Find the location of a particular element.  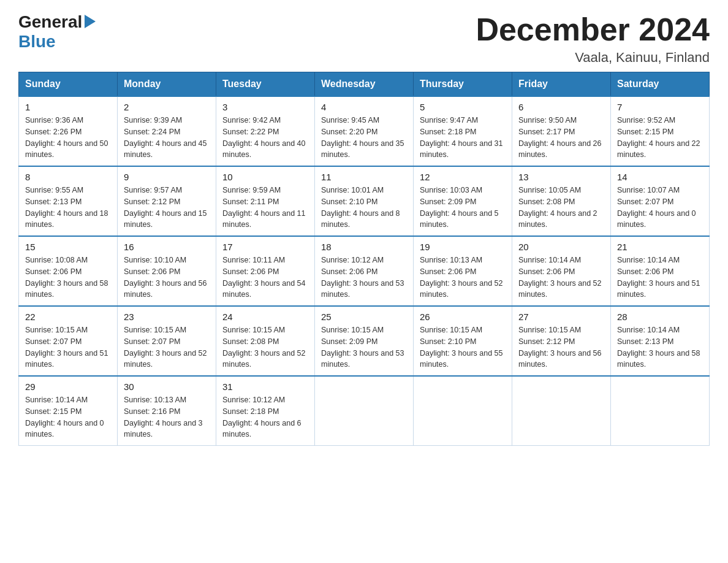

day-info: Sunrise: 9:52 AMSunset: 2:15 PMDaylight:… is located at coordinates (660, 137).